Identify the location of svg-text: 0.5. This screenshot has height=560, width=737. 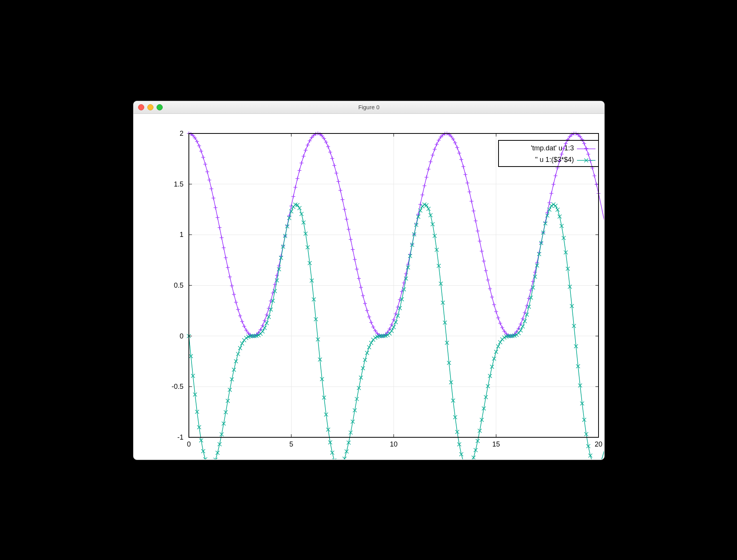
(178, 285).